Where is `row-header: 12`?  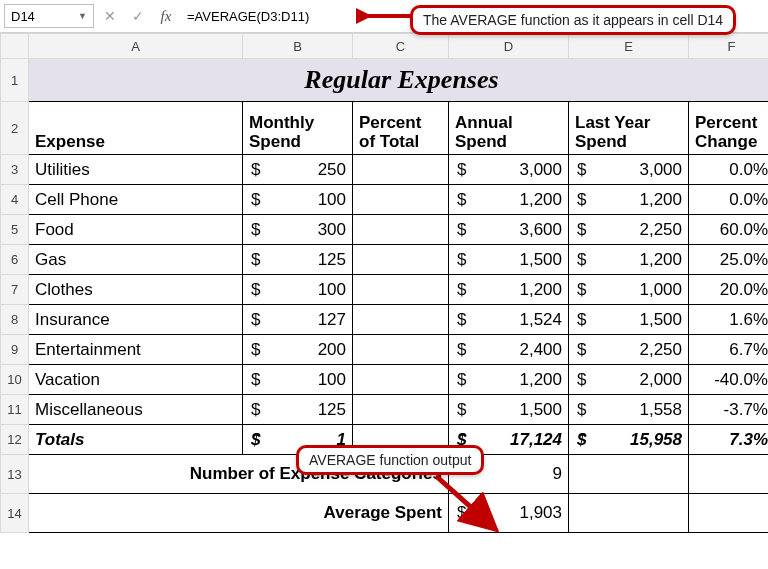
row-header: 12 is located at coordinates (15, 440).